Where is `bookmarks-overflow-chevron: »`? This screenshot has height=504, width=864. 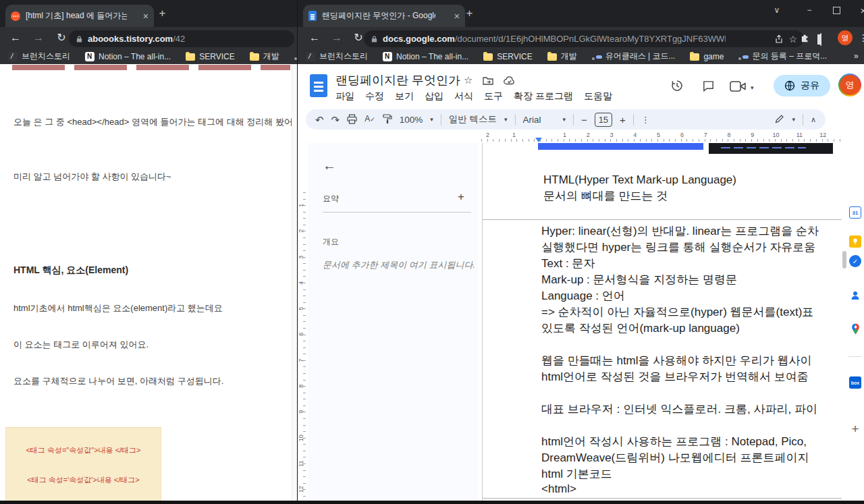
bookmarks-overflow-chevron: » is located at coordinates (856, 56).